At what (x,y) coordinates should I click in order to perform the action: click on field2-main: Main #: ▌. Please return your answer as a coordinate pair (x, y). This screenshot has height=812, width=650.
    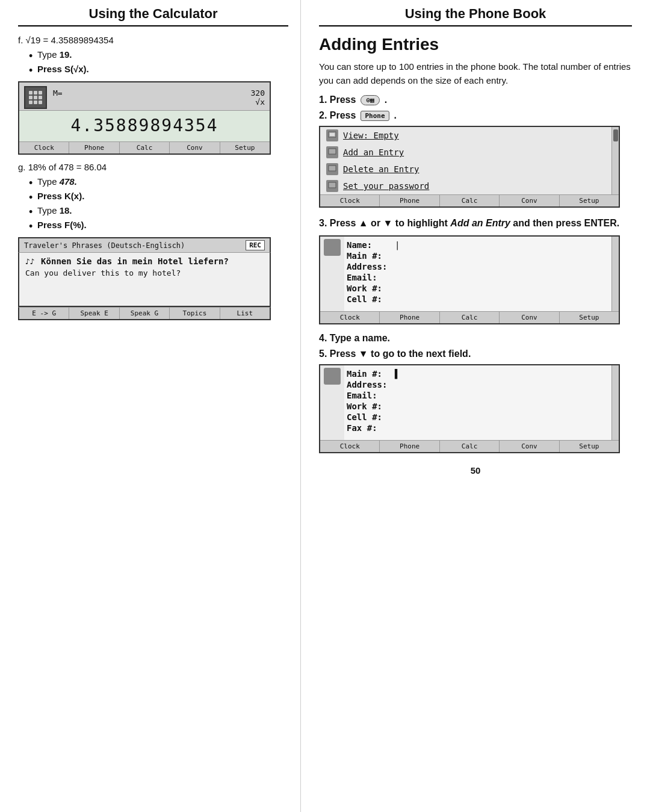
    Looking at the image, I should click on (476, 374).